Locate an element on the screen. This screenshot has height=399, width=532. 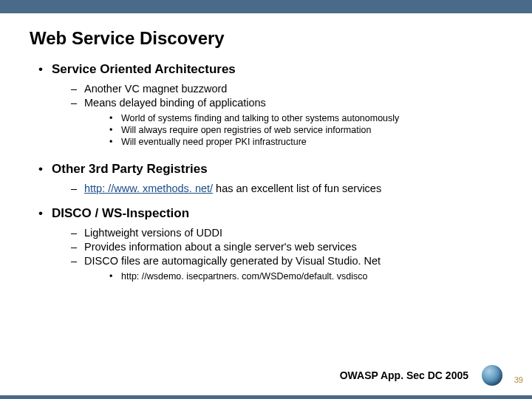
footer: OWASP App. Sec DC 2005 is located at coordinates (421, 375).